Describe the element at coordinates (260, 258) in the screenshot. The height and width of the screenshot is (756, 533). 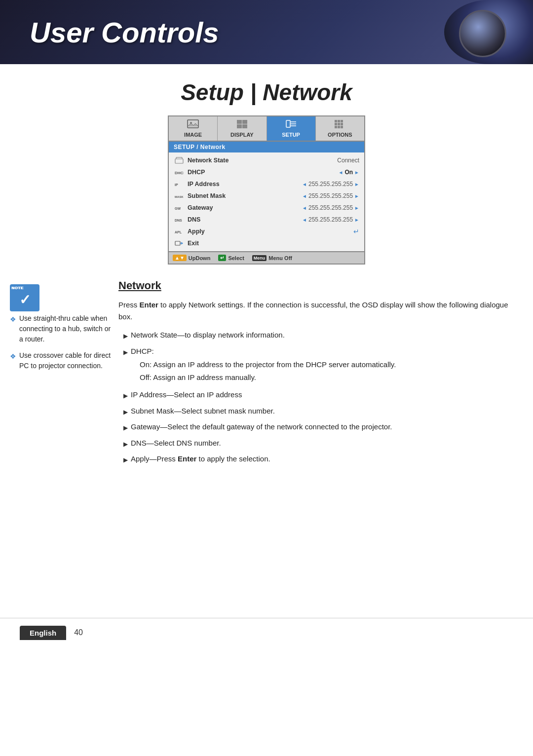
I see `menu-icon: Menu` at that location.